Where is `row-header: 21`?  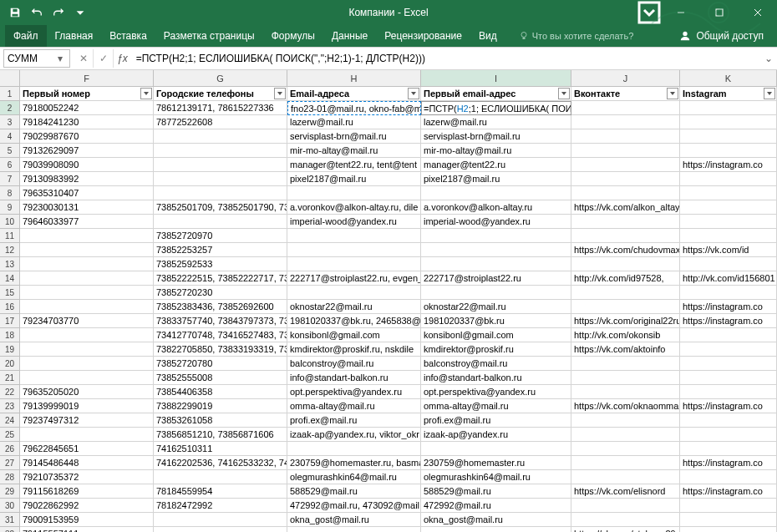
row-header: 21 is located at coordinates (10, 377).